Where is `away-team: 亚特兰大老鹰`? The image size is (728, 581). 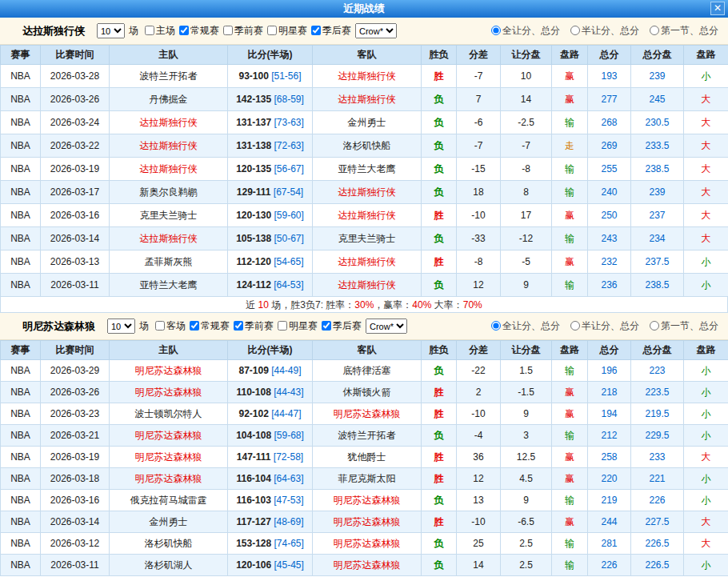
away-team: 亚特兰大老鹰 is located at coordinates (367, 170).